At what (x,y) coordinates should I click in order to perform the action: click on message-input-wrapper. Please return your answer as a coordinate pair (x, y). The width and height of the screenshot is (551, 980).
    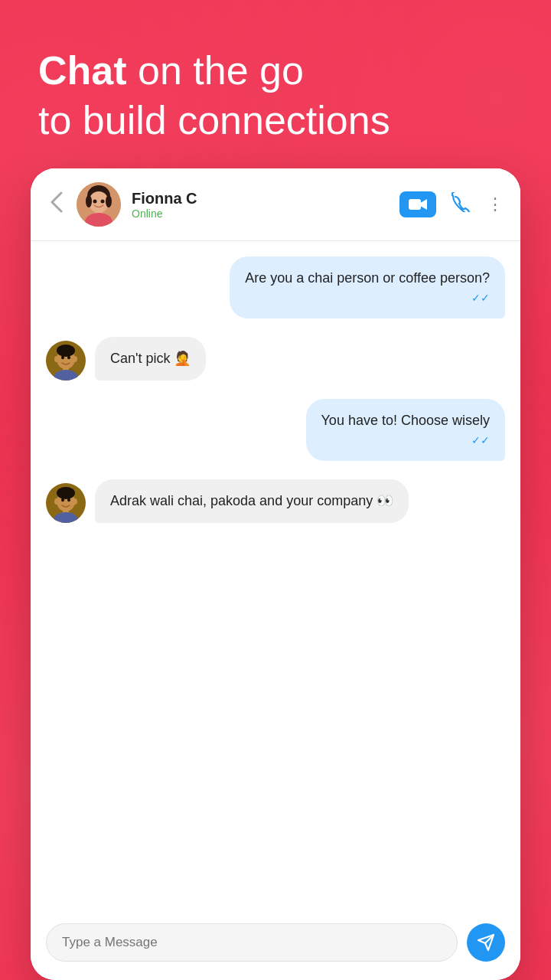
    Looking at the image, I should click on (252, 942).